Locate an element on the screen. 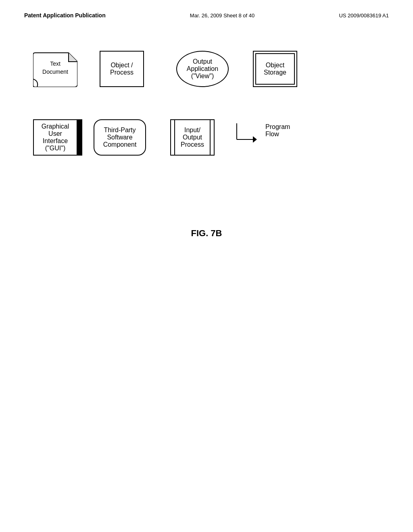  text-document-shape-svg is located at coordinates (55, 69).